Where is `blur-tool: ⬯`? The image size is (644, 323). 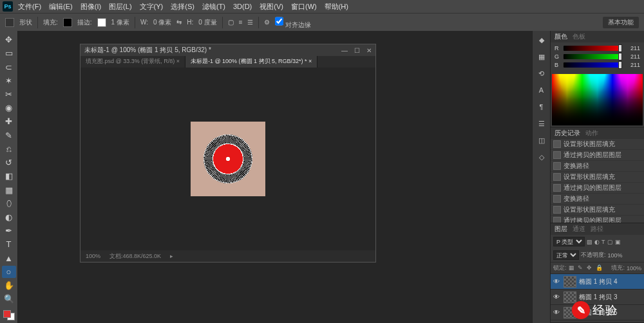 blur-tool: ⬯ is located at coordinates (9, 203).